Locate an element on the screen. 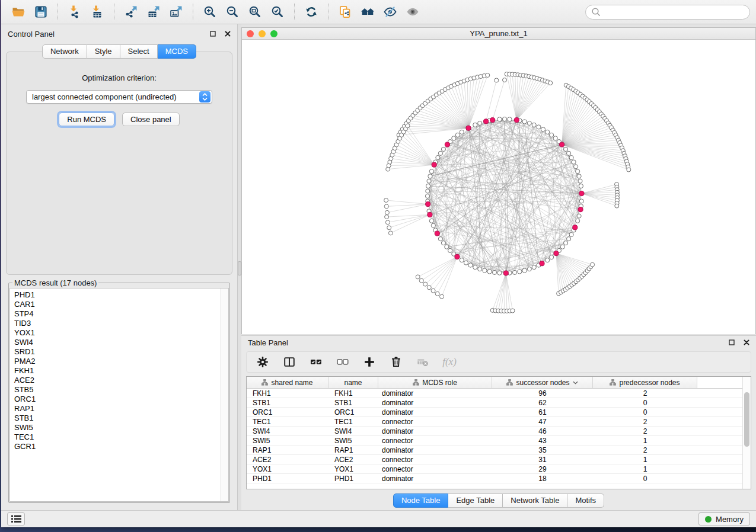 The width and height of the screenshot is (756, 532). export-image-button is located at coordinates (176, 12).